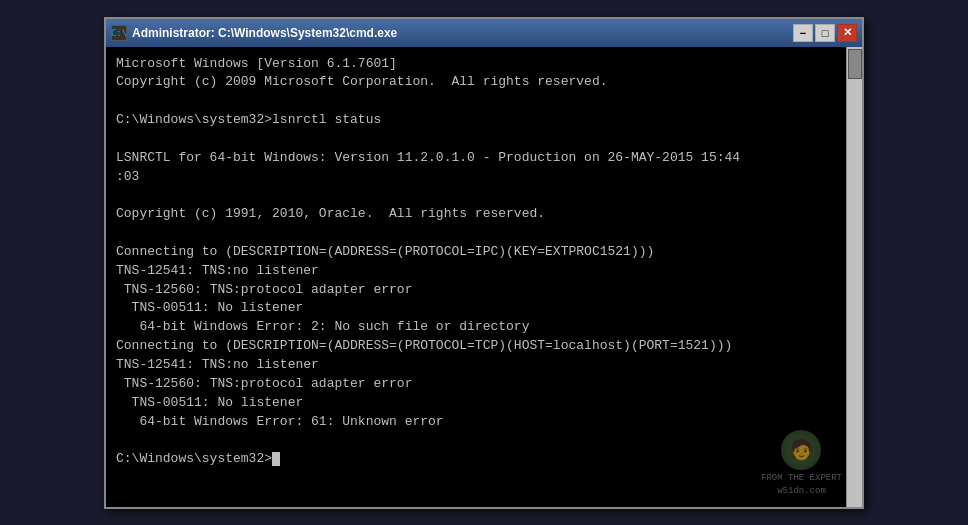 The width and height of the screenshot is (968, 525). I want to click on title-bar: C:\ Administrator: C:\Windows\System32\c…, so click(484, 33).